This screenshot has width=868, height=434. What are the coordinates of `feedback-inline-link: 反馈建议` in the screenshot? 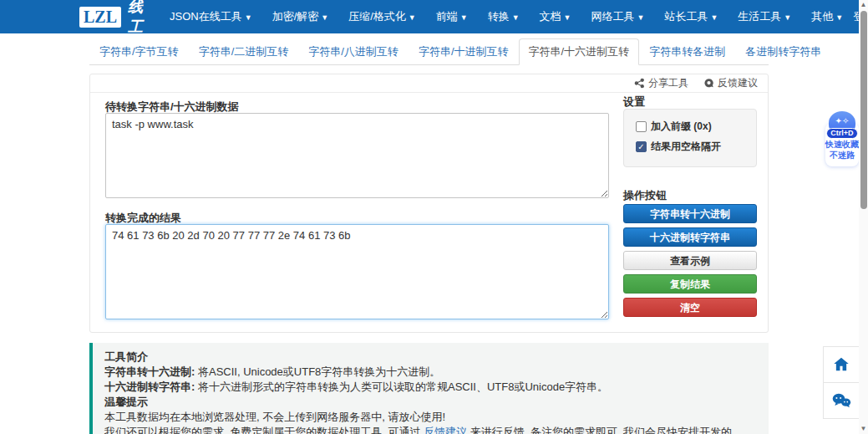 It's located at (445, 430).